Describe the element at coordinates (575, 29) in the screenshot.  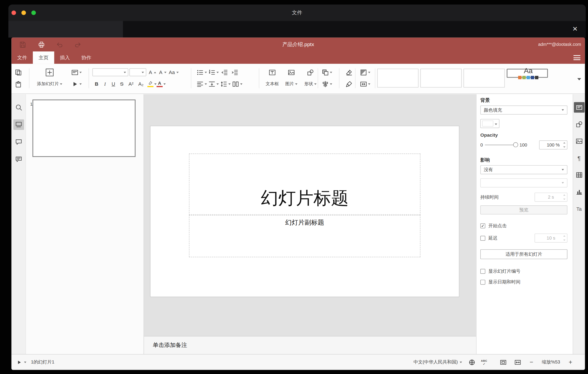
I see `close-icon: ✕` at that location.